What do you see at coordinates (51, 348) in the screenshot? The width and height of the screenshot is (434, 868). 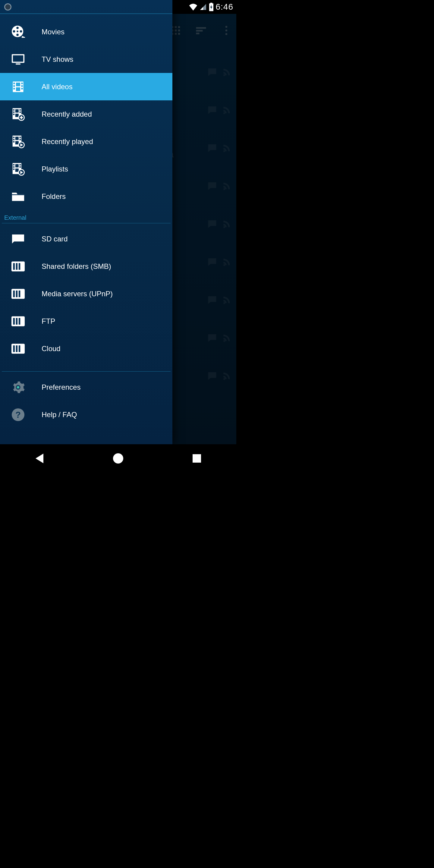 I see `drawer-item-label: Cloud` at bounding box center [51, 348].